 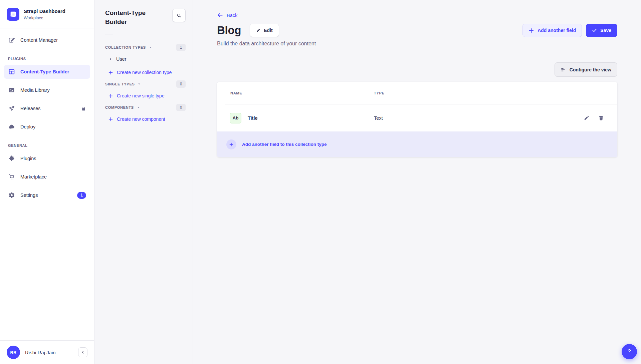 What do you see at coordinates (83, 352) in the screenshot?
I see `chevron-left-icon` at bounding box center [83, 352].